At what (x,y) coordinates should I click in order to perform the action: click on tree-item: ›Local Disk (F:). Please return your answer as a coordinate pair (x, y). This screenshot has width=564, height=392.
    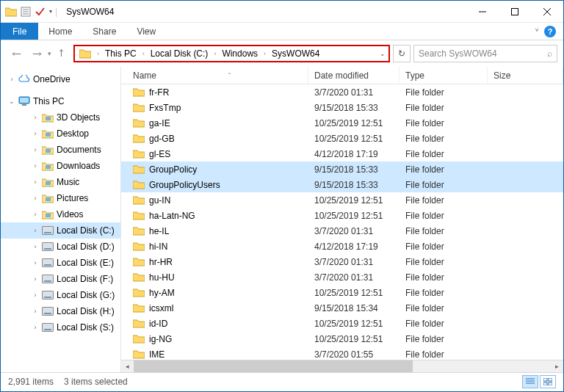
    Looking at the image, I should click on (60, 279).